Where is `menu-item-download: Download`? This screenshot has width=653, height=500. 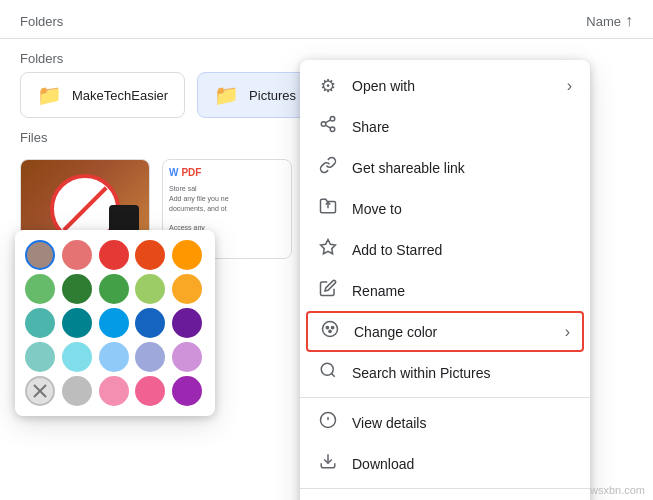
menu-item-download: Download is located at coordinates (445, 464).